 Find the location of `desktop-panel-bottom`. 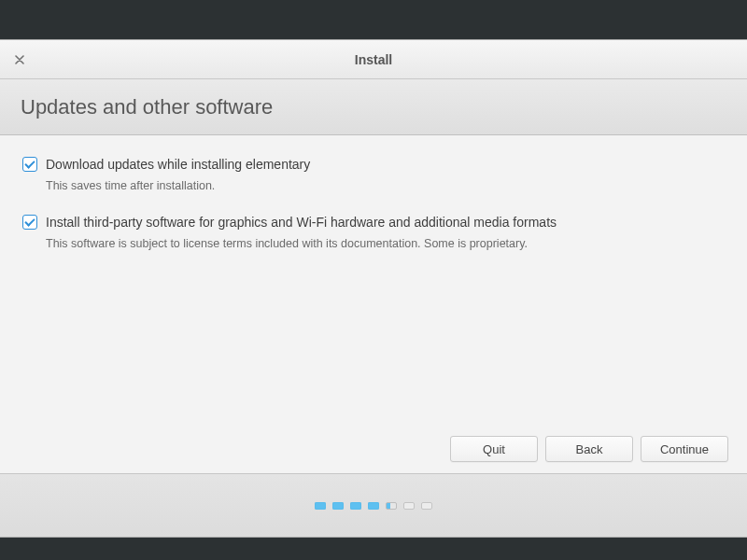

desktop-panel-bottom is located at coordinates (374, 549).